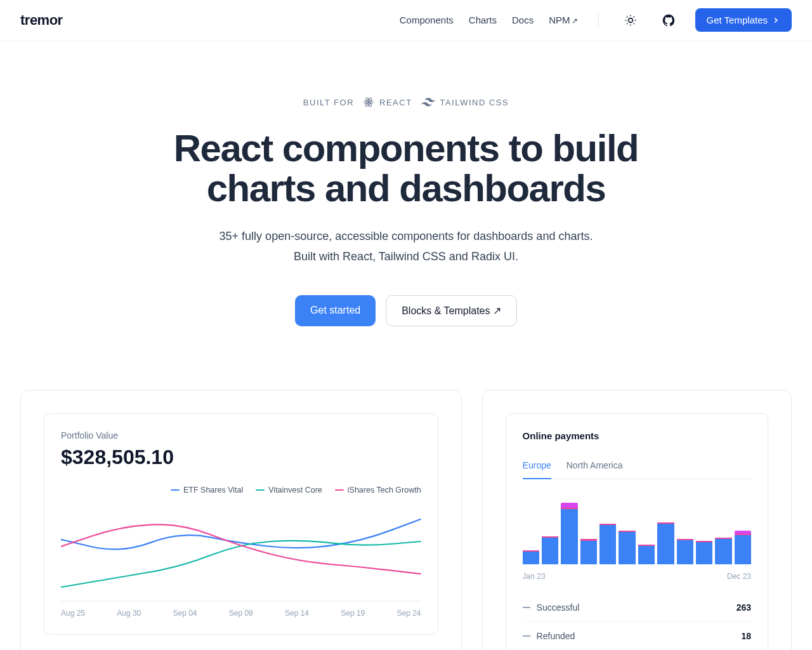  I want to click on payments-stats: Successful 263 Refunded 18 Fraudulent 9, so click(637, 622).